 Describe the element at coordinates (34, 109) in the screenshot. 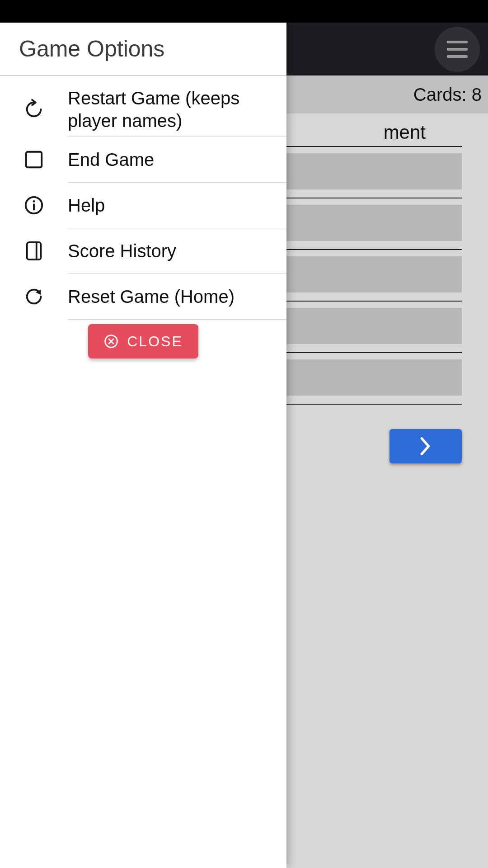

I see `refresh-icon` at that location.